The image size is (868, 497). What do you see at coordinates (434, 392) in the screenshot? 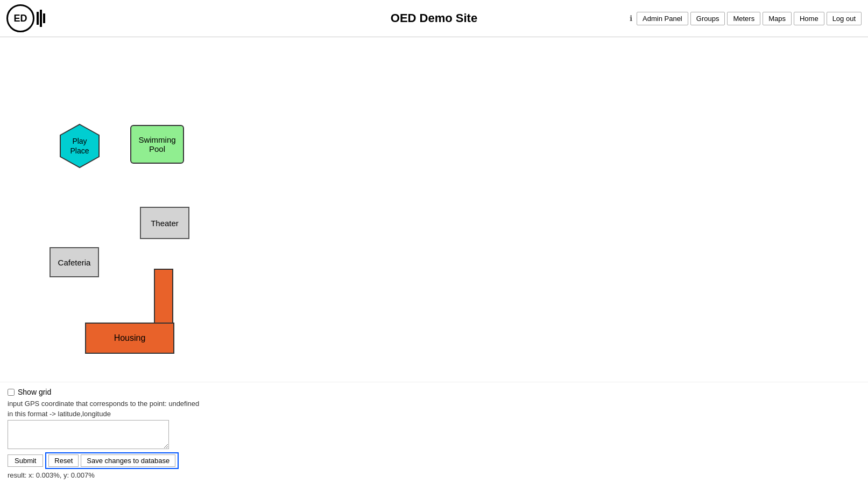
I see `show-grid-row: Show grid` at bounding box center [434, 392].